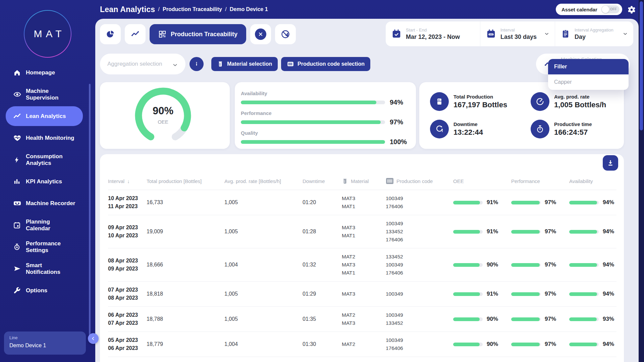  What do you see at coordinates (328, 93) in the screenshot?
I see `availability-label: Availability` at bounding box center [328, 93].